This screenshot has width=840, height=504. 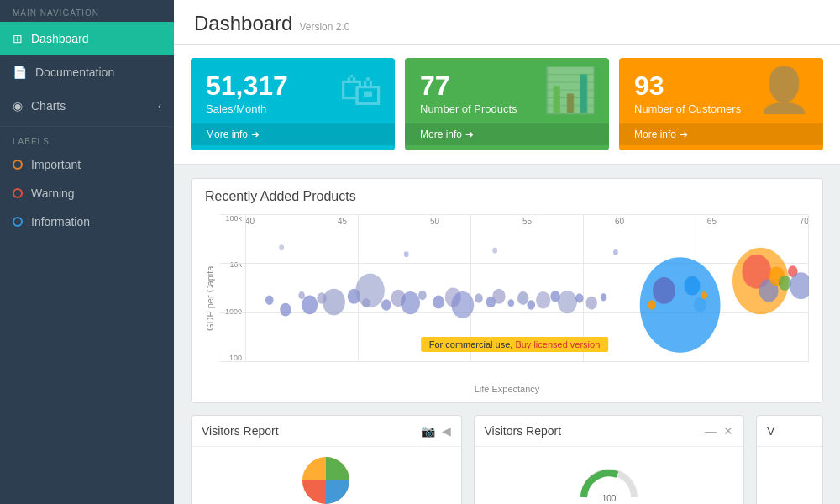 I want to click on products-footer-text: More info, so click(x=441, y=134).